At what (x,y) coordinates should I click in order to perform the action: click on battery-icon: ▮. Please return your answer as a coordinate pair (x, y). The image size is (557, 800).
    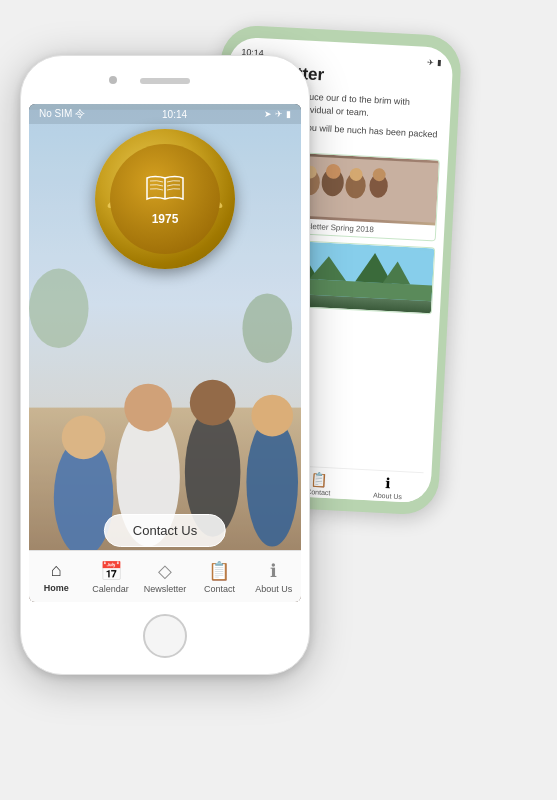
    Looking at the image, I should click on (288, 114).